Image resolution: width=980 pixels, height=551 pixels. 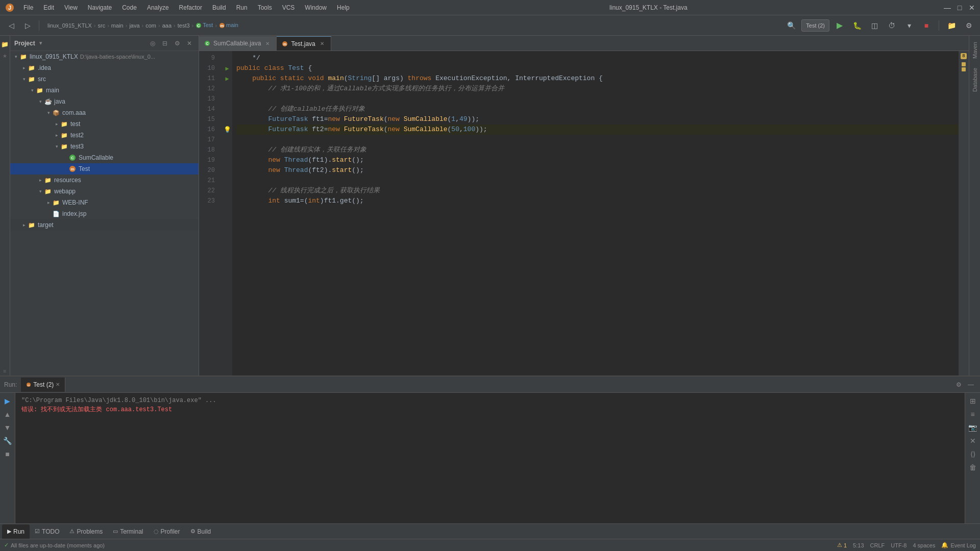 I want to click on gutter-10: ▶, so click(x=227, y=68).